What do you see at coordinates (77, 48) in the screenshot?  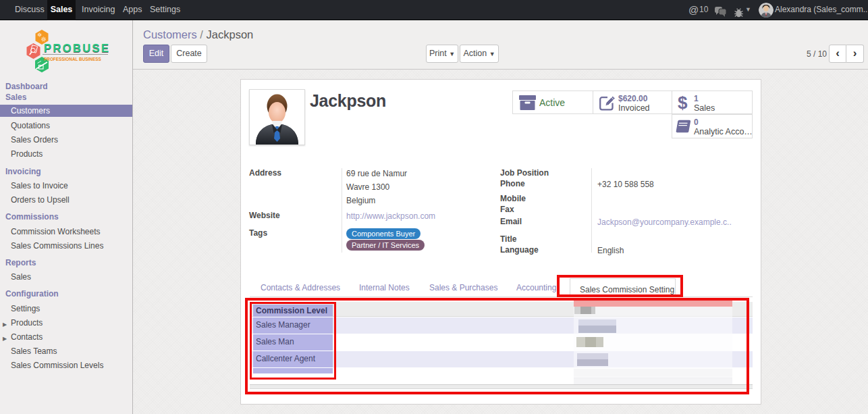 I see `svg-text: PROBUSE` at bounding box center [77, 48].